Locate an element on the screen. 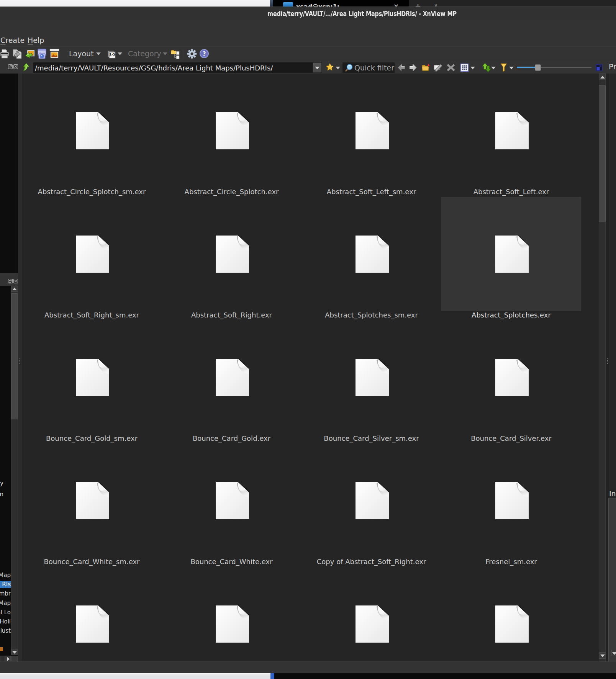 Image resolution: width=616 pixels, height=679 pixels. left-panel-bottom-header is located at coordinates (9, 280).